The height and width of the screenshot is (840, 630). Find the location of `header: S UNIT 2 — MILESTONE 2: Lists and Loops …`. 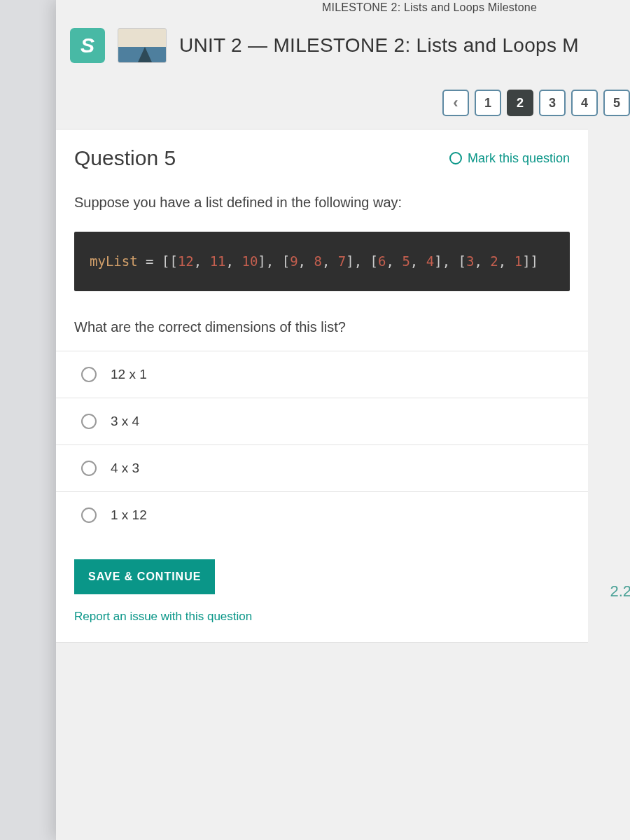

header: S UNIT 2 — MILESTONE 2: Lists and Loops … is located at coordinates (343, 49).